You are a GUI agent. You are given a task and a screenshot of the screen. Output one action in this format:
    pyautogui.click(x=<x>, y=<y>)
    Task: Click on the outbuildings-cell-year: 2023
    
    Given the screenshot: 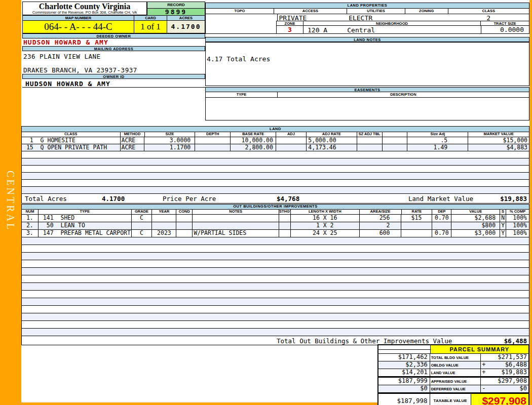 What is the action you would take?
    pyautogui.click(x=164, y=233)
    